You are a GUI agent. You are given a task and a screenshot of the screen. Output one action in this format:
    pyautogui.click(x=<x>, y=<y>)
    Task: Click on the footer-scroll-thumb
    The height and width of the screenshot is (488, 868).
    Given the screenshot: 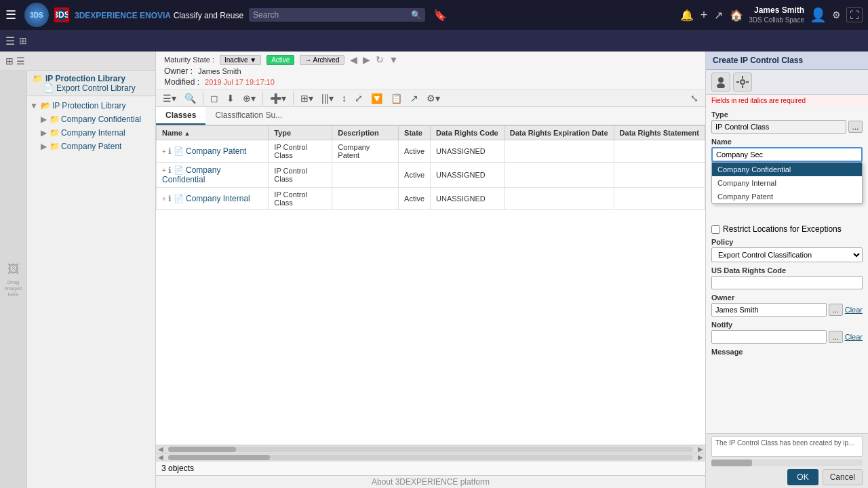 What is the action you would take?
    pyautogui.click(x=732, y=463)
    